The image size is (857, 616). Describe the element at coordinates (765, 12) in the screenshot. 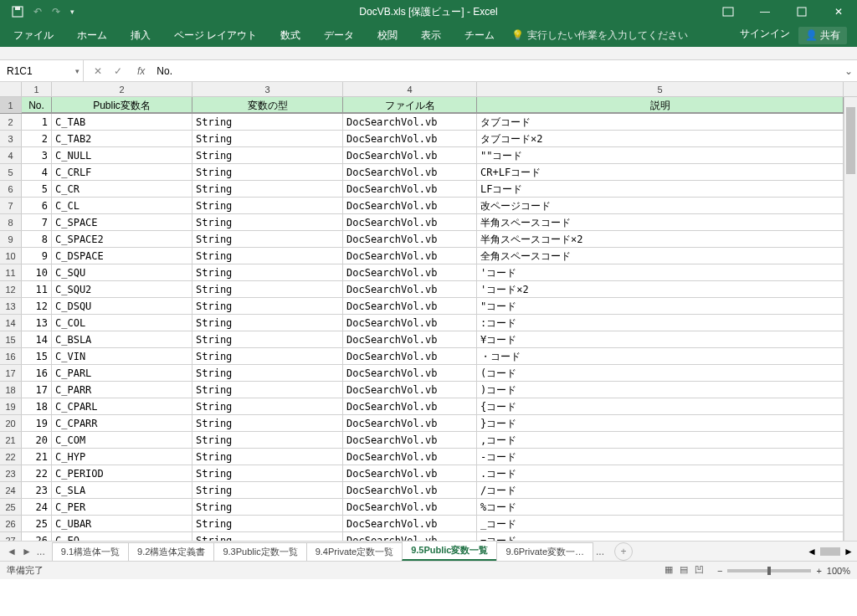

I see `minimize-icon: —` at that location.